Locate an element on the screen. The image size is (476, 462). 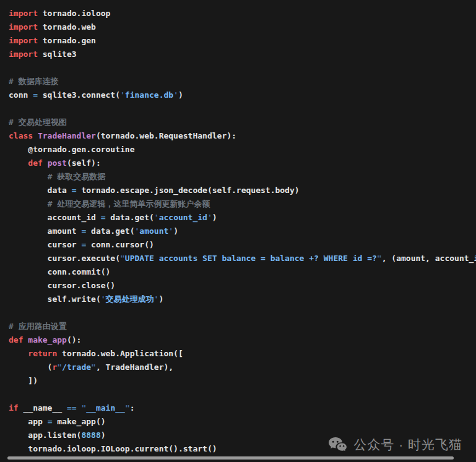
code-line: cursor.execute("UPDATE accounts SET bala… is located at coordinates (243, 259).